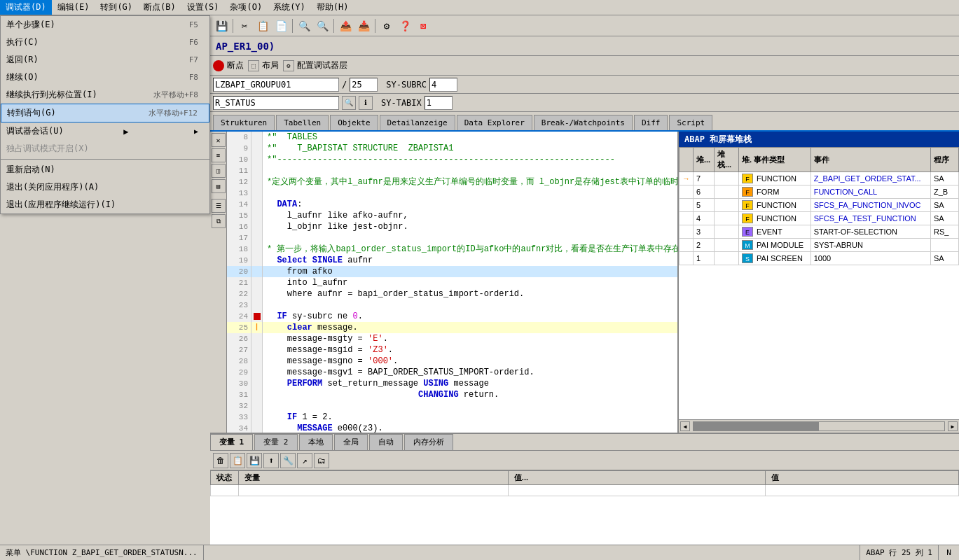 Image resolution: width=959 pixels, height=560 pixels. What do you see at coordinates (443, 85) in the screenshot?
I see `sy-subrc-value-input` at bounding box center [443, 85].